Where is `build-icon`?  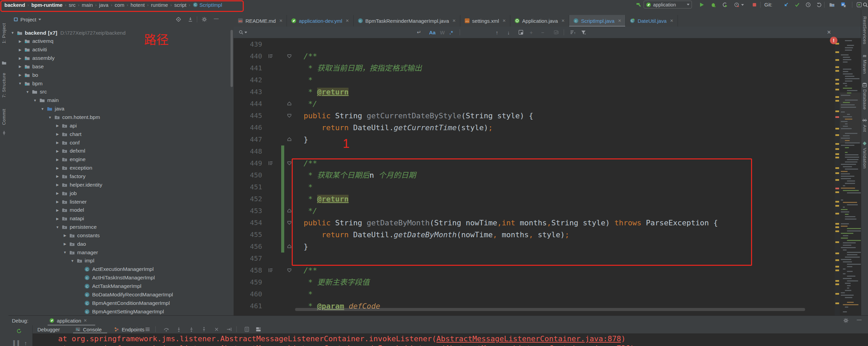
build-icon is located at coordinates (639, 5).